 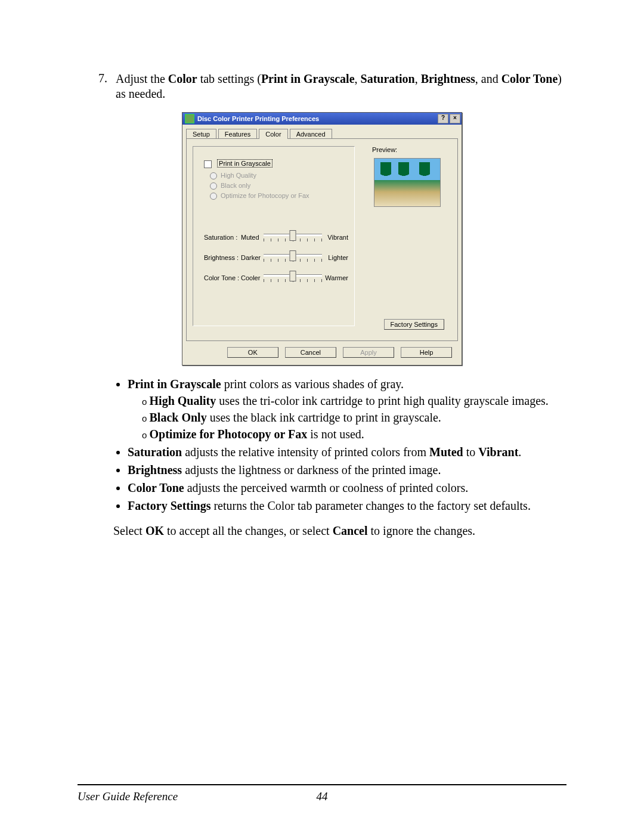 I want to click on t: uses the black ink cartridge to print in…, so click(x=324, y=417).